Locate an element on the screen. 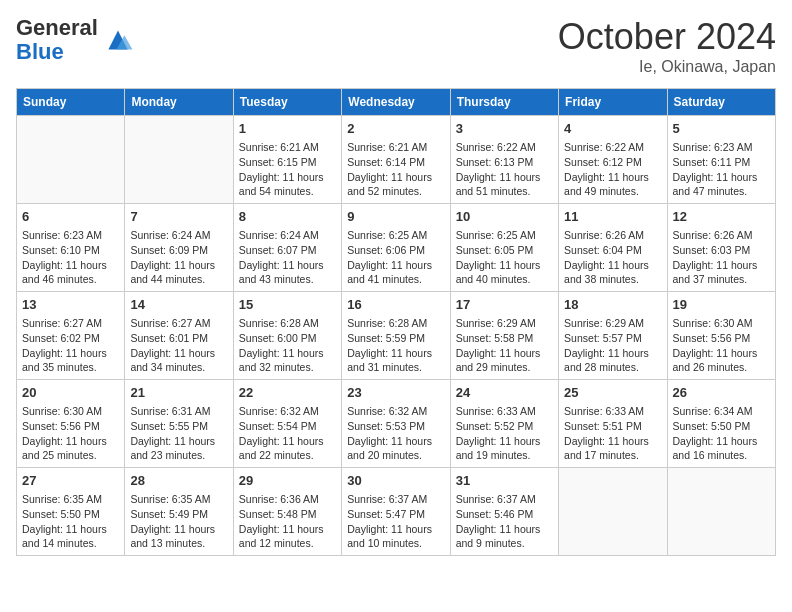 This screenshot has width=792, height=612. day-number: 26 is located at coordinates (722, 393).